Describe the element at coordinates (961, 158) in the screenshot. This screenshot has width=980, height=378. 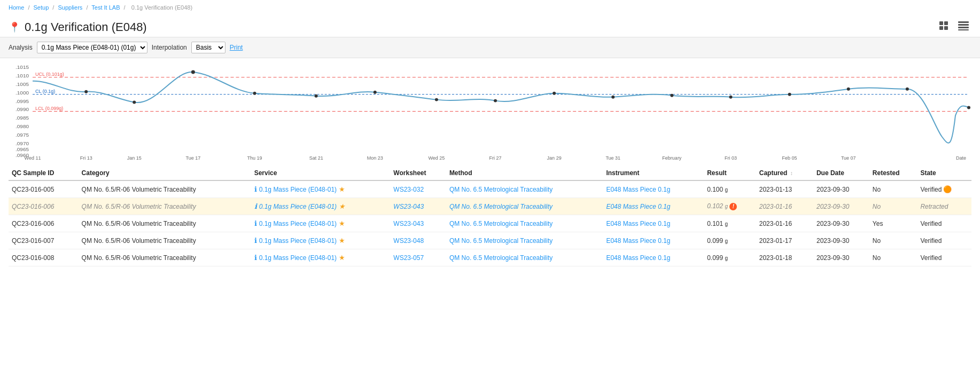
I see `svg-text: Date` at that location.